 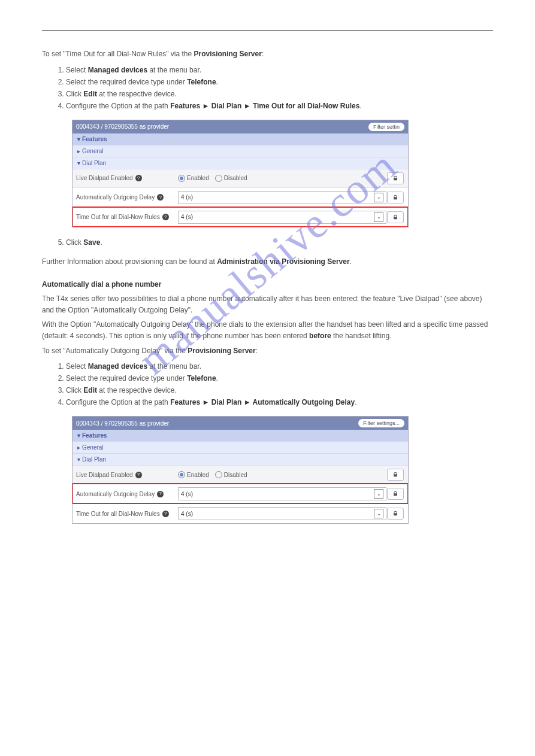 What do you see at coordinates (267, 54) in the screenshot?
I see `intro-line: To set "Time Out for all Dial-Now Rules"…` at bounding box center [267, 54].